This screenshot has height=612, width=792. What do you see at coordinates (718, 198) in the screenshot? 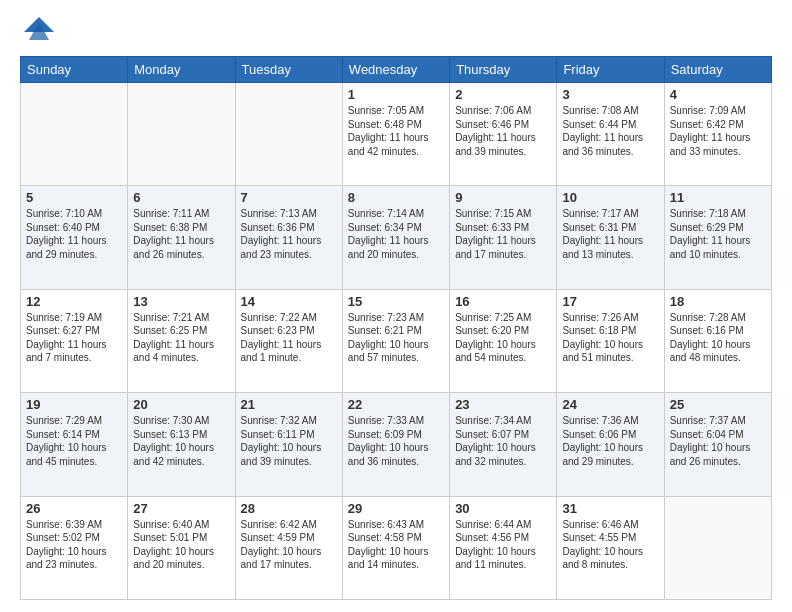
I see `day-number: 11` at bounding box center [718, 198].